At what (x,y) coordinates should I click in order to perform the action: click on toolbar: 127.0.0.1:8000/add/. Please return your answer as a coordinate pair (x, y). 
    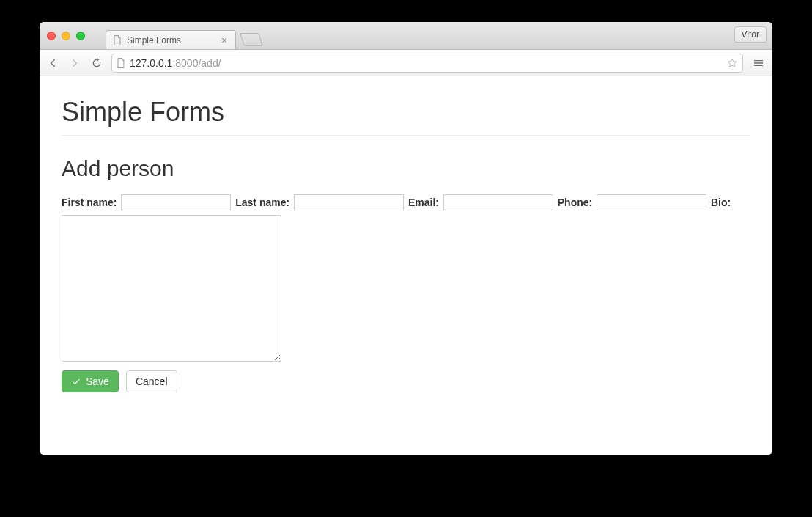
    Looking at the image, I should click on (406, 63).